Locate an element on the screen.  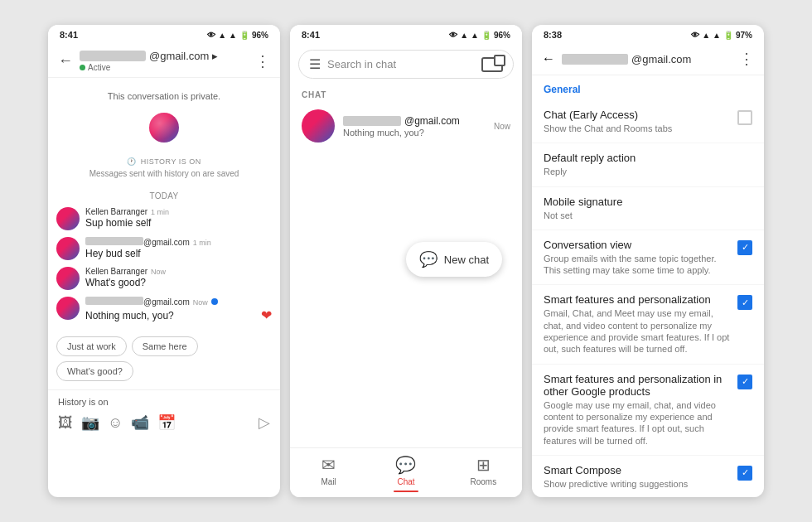
status-icons-s2: 👁 ▲ ▲ 🔋 96% is located at coordinates (480, 35).